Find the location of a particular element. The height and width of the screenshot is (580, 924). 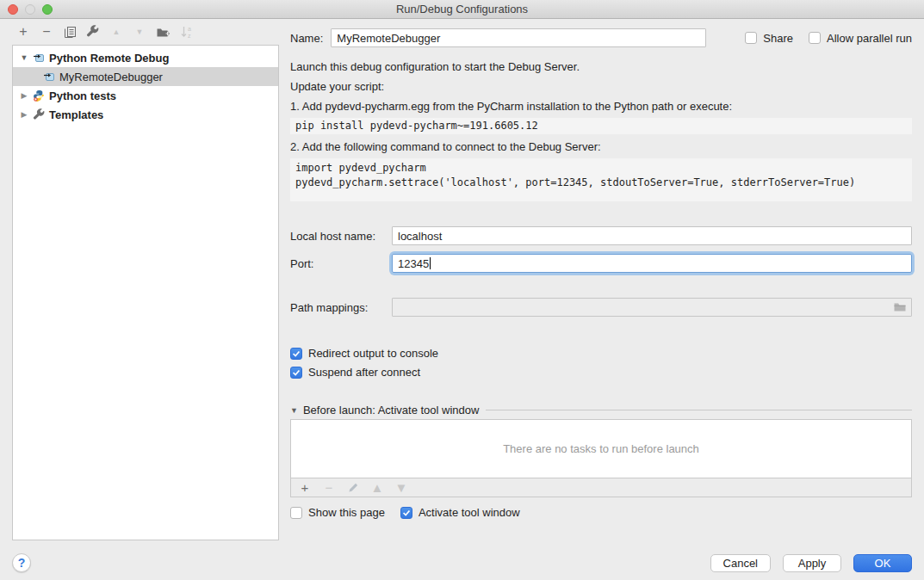

port-input: 12345 is located at coordinates (652, 263).